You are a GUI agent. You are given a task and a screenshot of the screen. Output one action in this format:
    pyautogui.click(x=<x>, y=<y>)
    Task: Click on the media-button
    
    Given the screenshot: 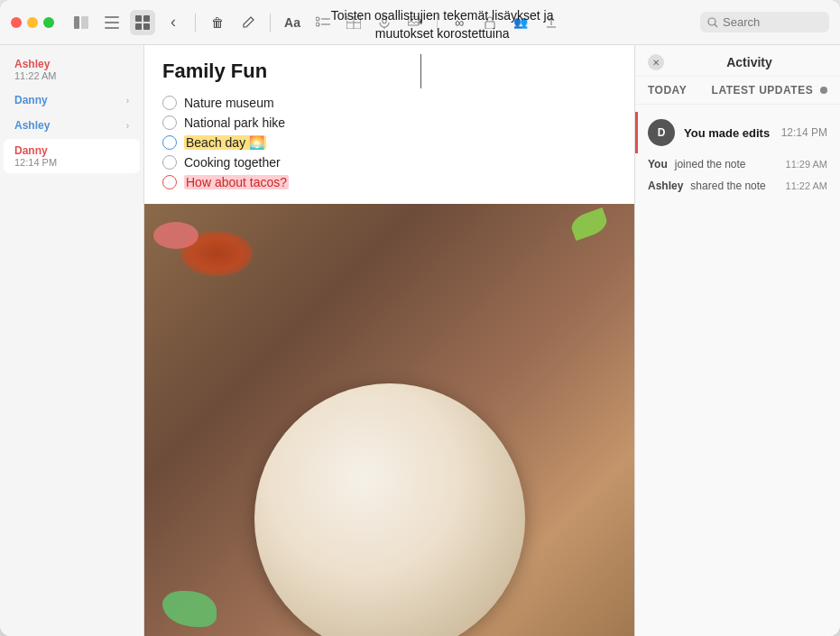 What is the action you would take?
    pyautogui.click(x=415, y=23)
    